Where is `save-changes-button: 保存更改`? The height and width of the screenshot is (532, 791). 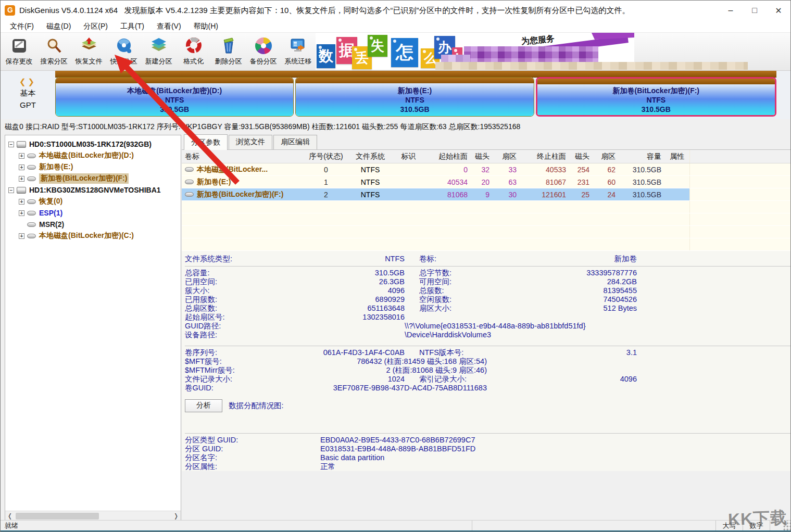 save-changes-button: 保存更改 is located at coordinates (19, 52).